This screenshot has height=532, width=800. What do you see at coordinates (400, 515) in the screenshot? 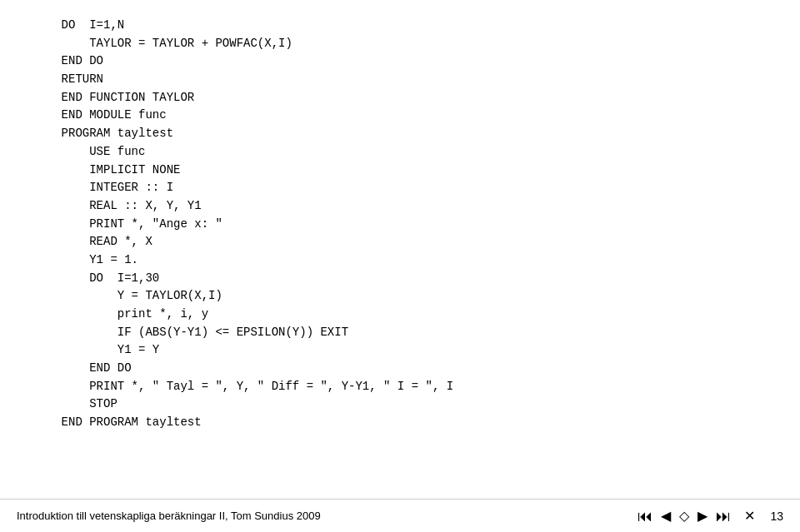
I see `footer: Introduktion till vetenskapliga beräknin…` at bounding box center [400, 515].